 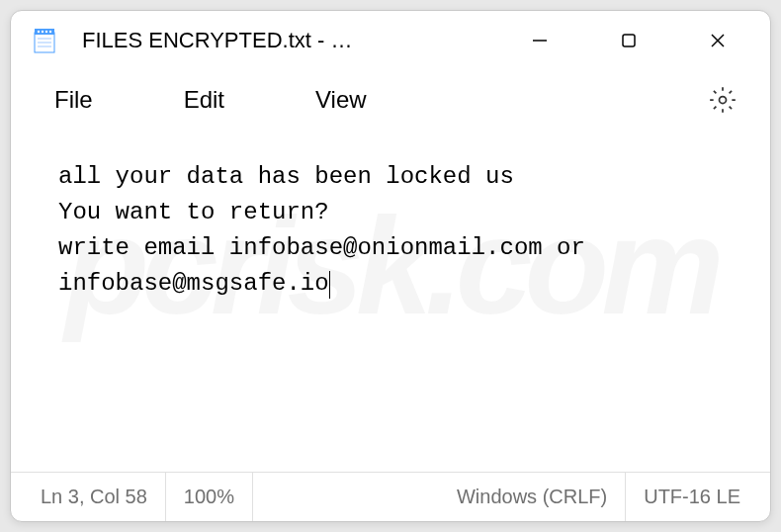 I want to click on menu-view: View, so click(x=341, y=100).